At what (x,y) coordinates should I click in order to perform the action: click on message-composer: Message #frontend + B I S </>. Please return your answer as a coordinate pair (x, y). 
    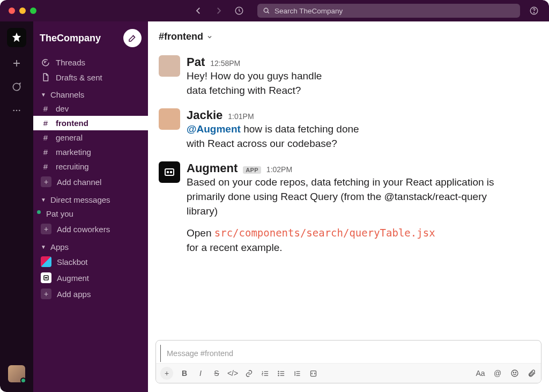
    Looking at the image, I should click on (348, 361).